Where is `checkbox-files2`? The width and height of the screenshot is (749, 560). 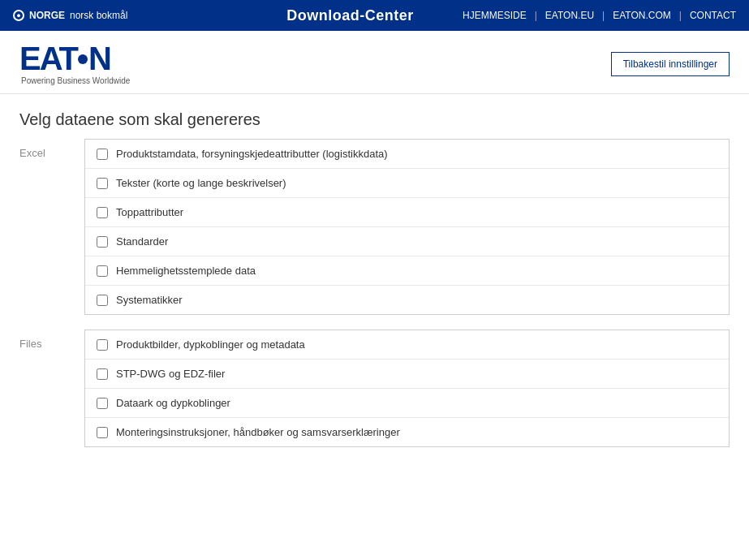
checkbox-files2 is located at coordinates (102, 374).